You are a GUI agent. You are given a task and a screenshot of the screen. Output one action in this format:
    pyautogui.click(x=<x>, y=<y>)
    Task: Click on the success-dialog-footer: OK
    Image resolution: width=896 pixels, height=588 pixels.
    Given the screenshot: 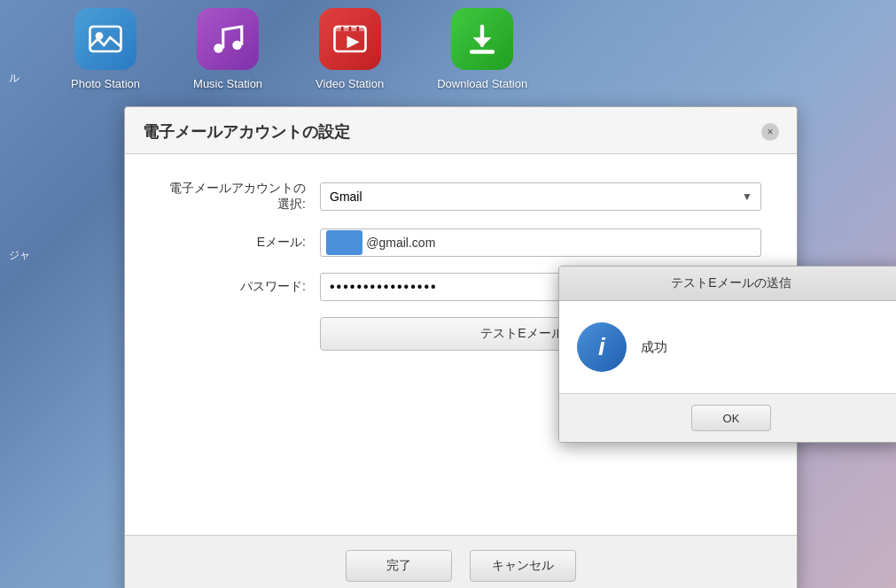 What is the action you would take?
    pyautogui.click(x=728, y=418)
    